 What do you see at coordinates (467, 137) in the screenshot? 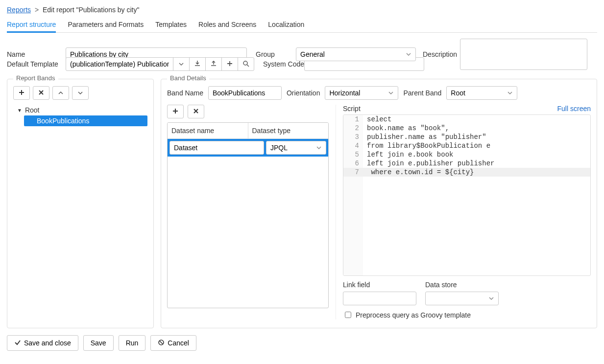
I see `script-line: 3publisher.name as "publisher"` at bounding box center [467, 137].